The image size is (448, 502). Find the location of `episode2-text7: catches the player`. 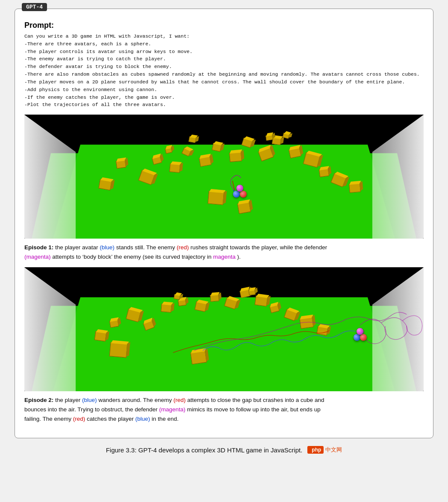

episode2-text7: catches the player is located at coordinates (111, 419).